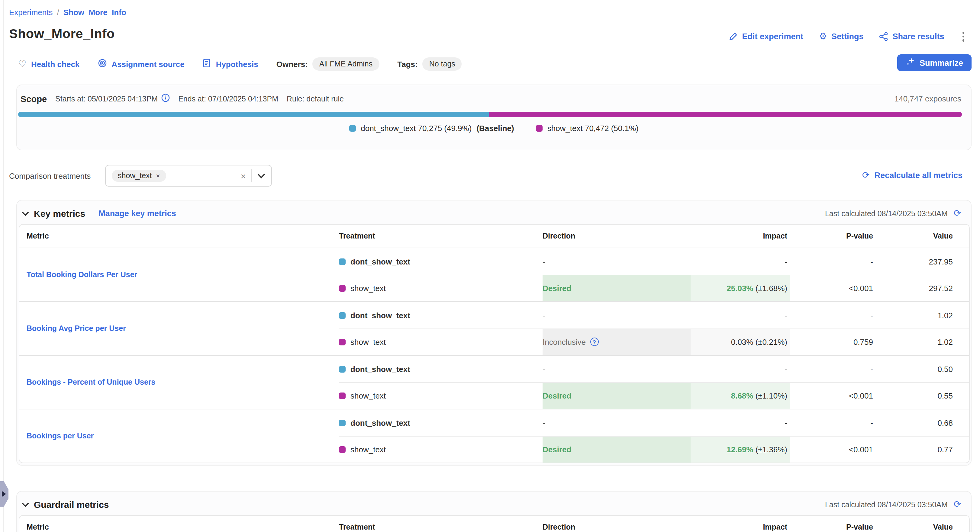 This screenshot has height=532, width=980. Describe the element at coordinates (740, 449) in the screenshot. I see `impact-cell: 12.69% (±1.36%)` at that location.